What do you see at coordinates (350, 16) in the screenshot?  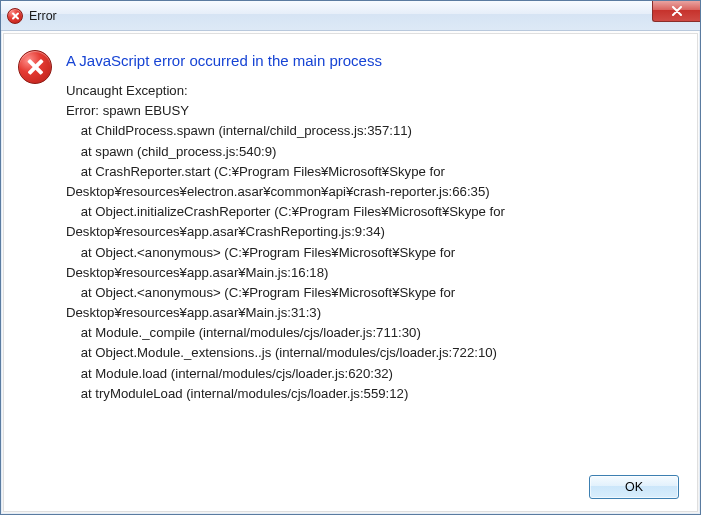 I see `titlebar: Error` at bounding box center [350, 16].